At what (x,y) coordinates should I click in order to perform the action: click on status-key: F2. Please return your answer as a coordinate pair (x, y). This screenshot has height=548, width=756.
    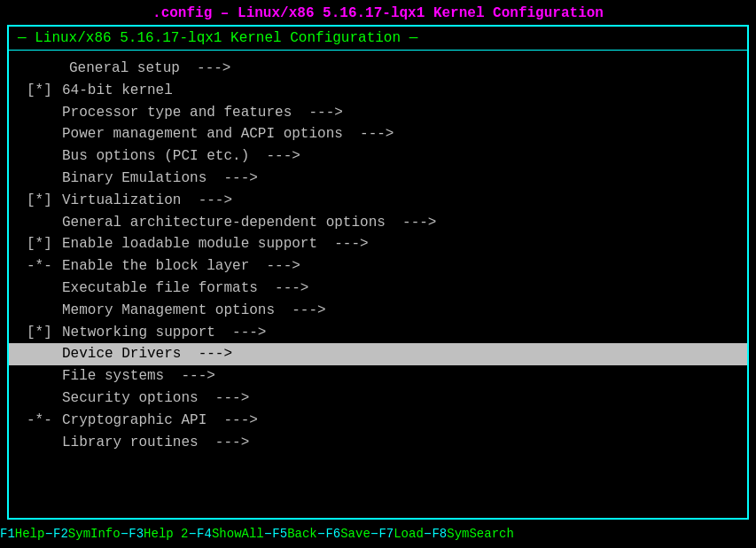
    Looking at the image, I should click on (60, 534).